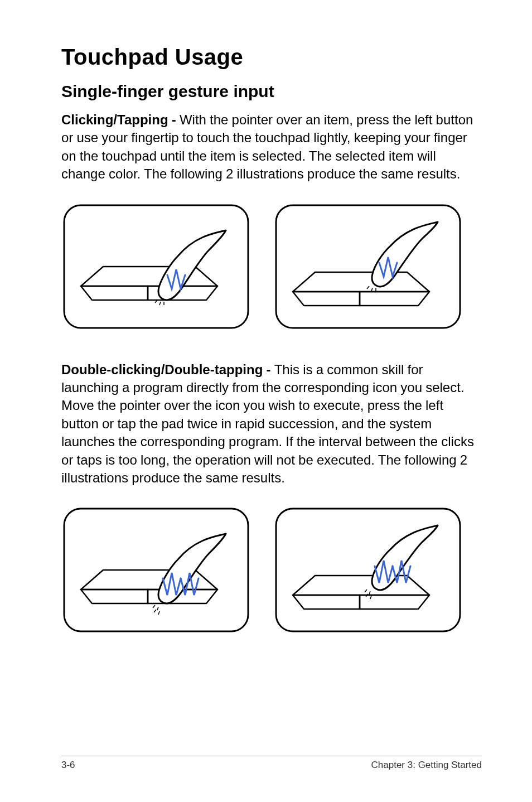 Image resolution: width=532 pixels, height=802 pixels. What do you see at coordinates (272, 57) in the screenshot?
I see `page-title: Touchpad Usage` at bounding box center [272, 57].